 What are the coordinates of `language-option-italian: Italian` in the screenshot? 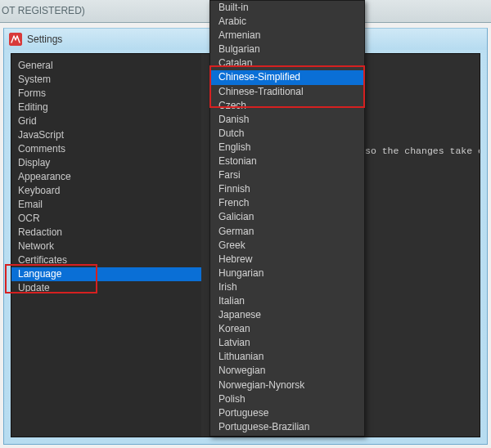 It's located at (287, 301).